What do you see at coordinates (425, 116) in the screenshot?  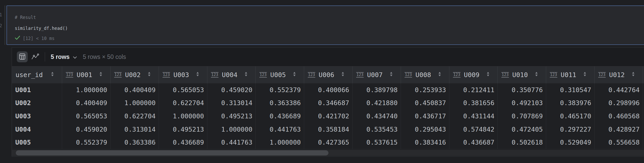 I see `table-cell: 0.436717` at bounding box center [425, 116].